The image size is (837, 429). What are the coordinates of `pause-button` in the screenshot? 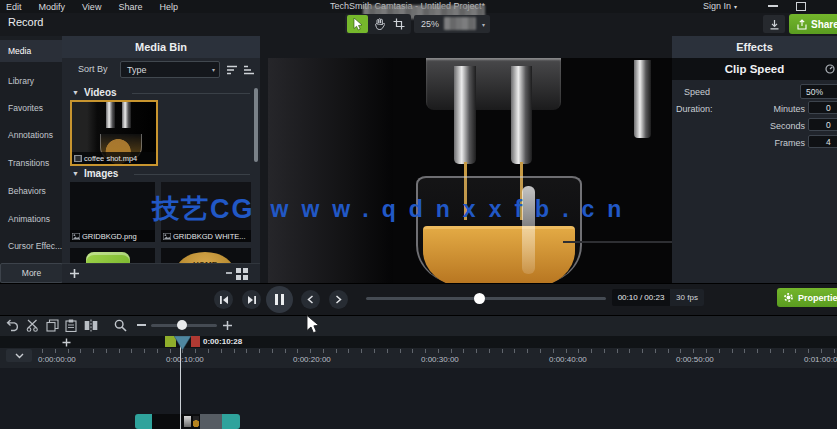 It's located at (280, 300).